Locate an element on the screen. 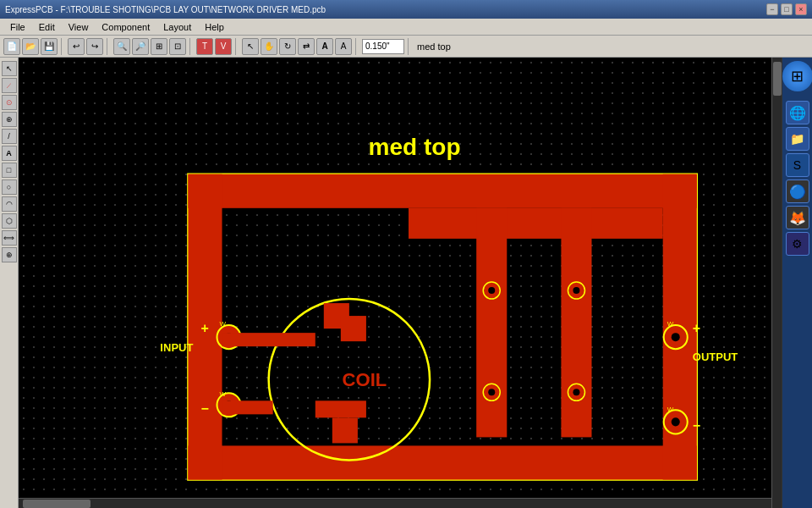 The width and height of the screenshot is (812, 508). menubar: File Edit View Component Layout Help is located at coordinates (406, 27).